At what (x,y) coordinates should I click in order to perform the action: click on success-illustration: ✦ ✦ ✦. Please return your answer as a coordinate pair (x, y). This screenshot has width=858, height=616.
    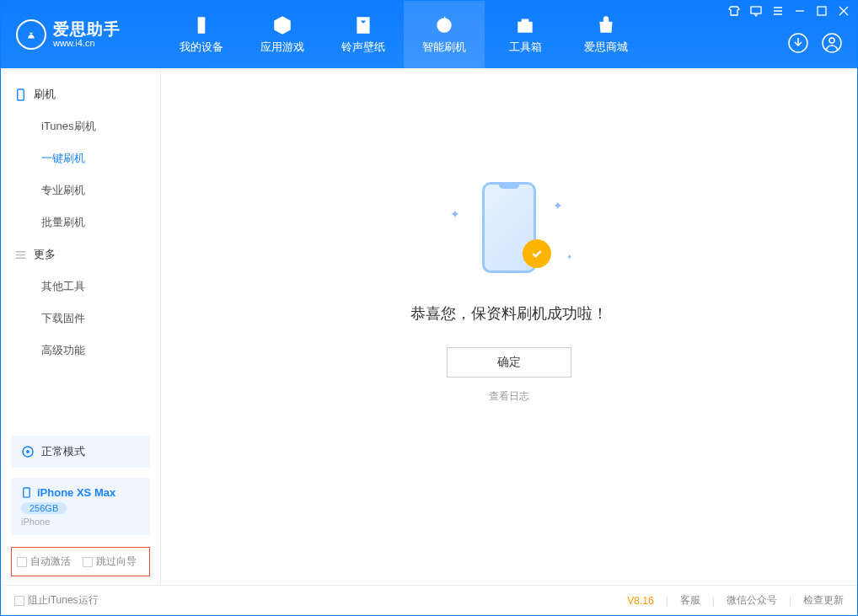
    Looking at the image, I should click on (509, 233).